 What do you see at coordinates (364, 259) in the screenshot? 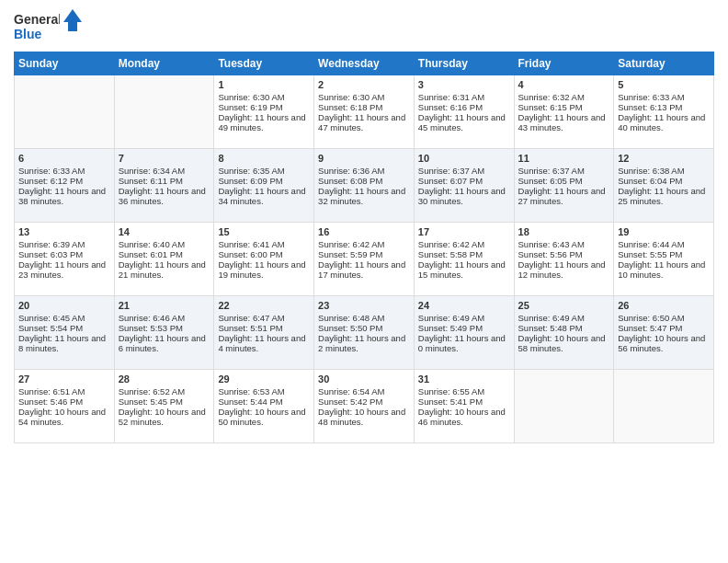
I see `calendar-cell: 16Sunrise: 6:42 AMSunset: 5:59 PMDayligh…` at bounding box center [364, 259].